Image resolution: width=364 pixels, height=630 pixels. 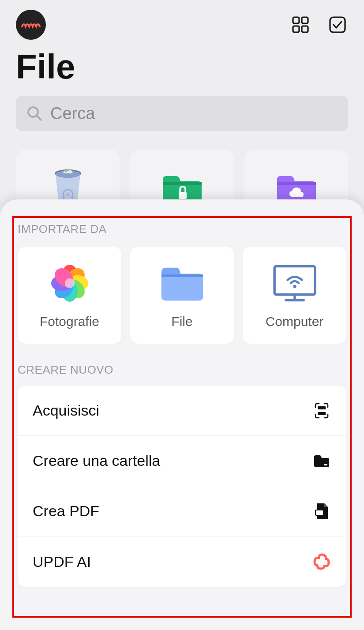 I want to click on list-row-label: Creare una cartella, so click(x=96, y=461).